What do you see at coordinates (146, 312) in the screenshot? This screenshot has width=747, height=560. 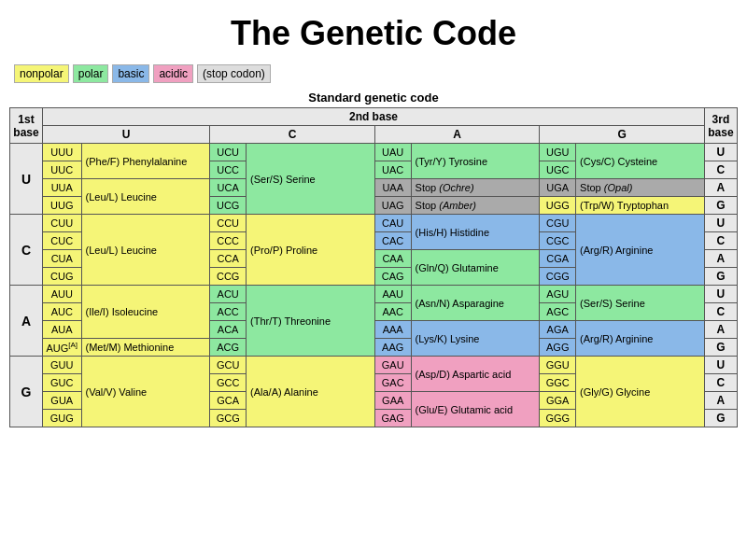 I see `amino-cell: (Ile/I) Isoleucine` at bounding box center [146, 312].